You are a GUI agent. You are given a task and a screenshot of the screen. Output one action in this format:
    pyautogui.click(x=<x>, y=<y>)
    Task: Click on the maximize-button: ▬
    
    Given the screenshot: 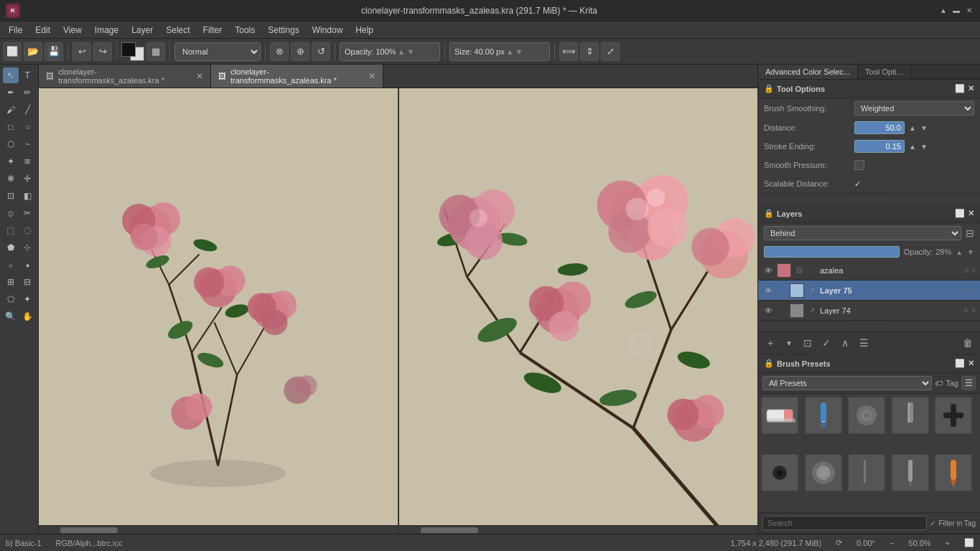 What is the action you would take?
    pyautogui.click(x=956, y=11)
    